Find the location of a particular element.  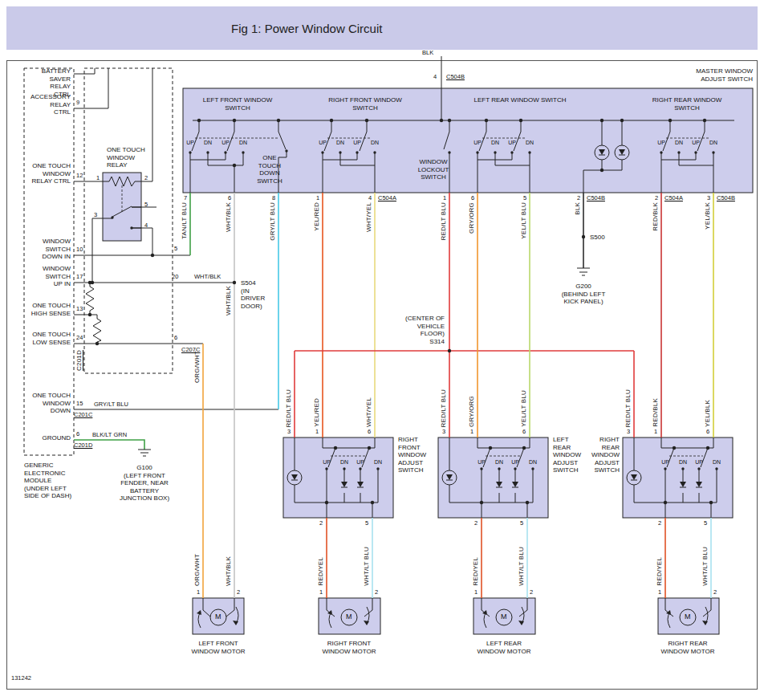

splice-s504-label: S504 (IN DRIVER DOOR) is located at coordinates (253, 295).